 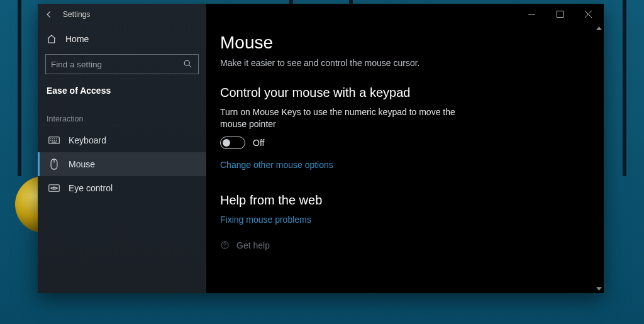 What do you see at coordinates (589, 14) in the screenshot?
I see `close-button` at bounding box center [589, 14].